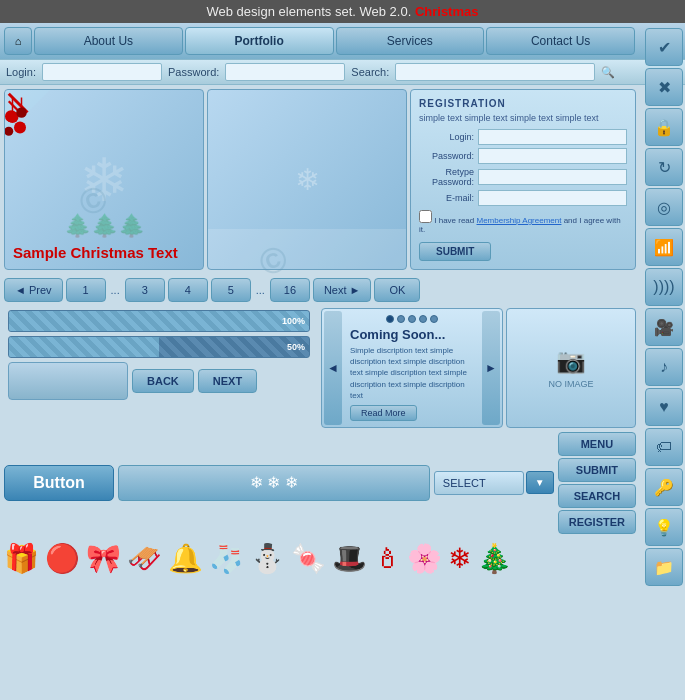  Describe the element at coordinates (342, 290) in the screenshot. I see `next-button: Next ►` at that location.